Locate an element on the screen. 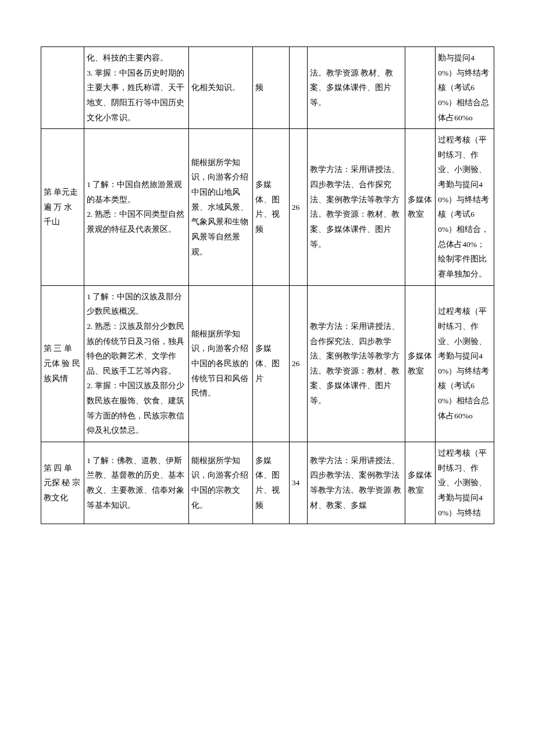 The image size is (535, 756). cell-hours: 34 is located at coordinates (298, 483).